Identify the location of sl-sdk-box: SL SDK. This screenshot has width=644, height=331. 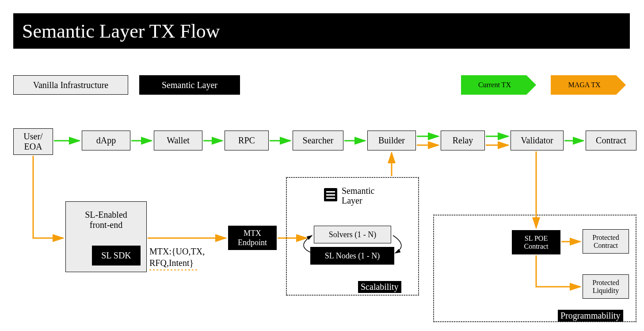
(116, 256).